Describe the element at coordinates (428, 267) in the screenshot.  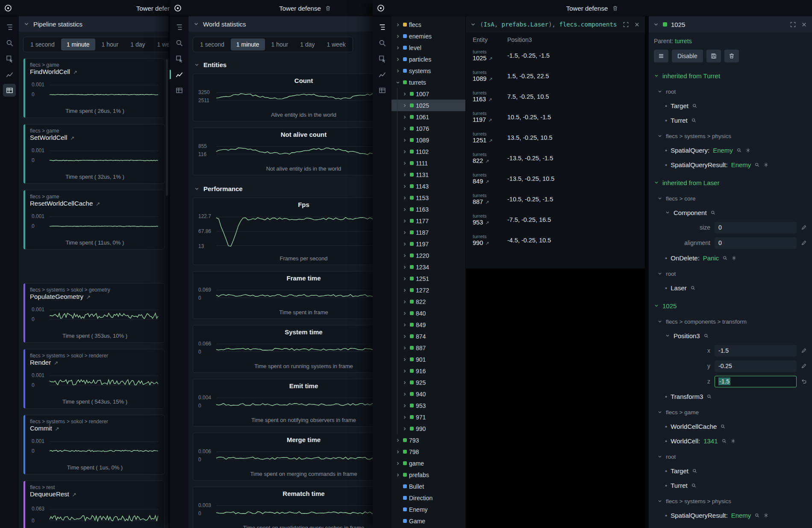
I see `tree-item-1234: 1234` at that location.